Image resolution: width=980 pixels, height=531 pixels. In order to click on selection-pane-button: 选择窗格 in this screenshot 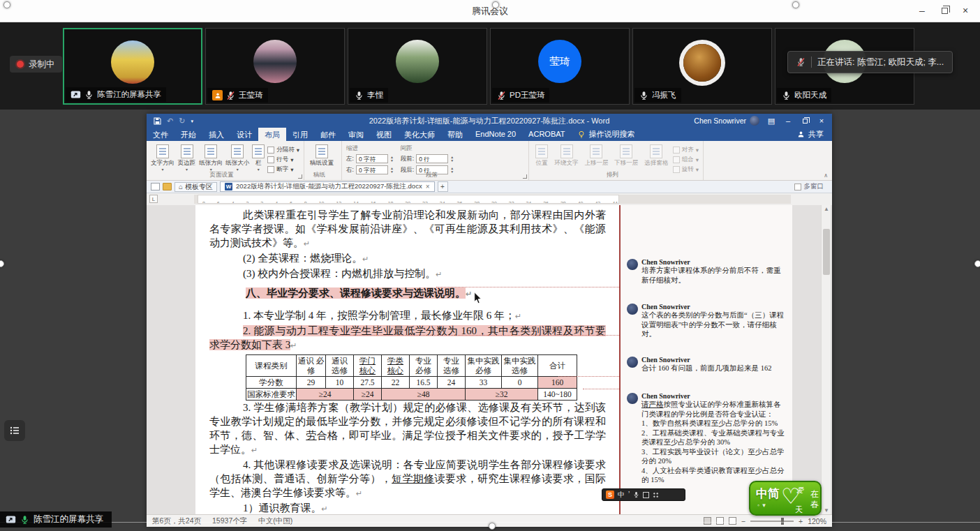, I will do `click(656, 158)`.